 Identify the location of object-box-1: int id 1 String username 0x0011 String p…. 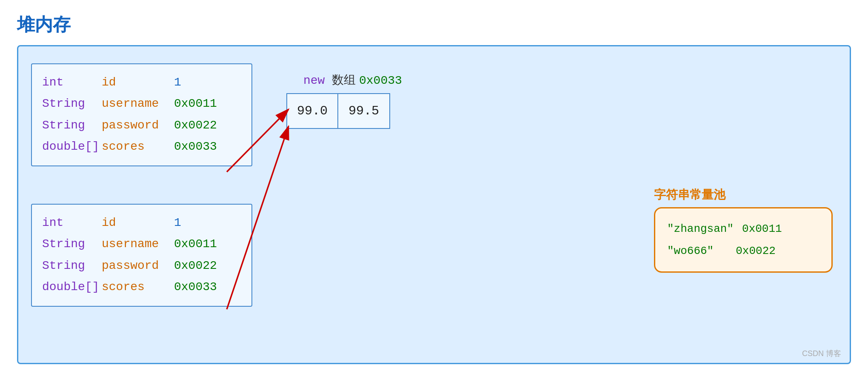
(142, 115).